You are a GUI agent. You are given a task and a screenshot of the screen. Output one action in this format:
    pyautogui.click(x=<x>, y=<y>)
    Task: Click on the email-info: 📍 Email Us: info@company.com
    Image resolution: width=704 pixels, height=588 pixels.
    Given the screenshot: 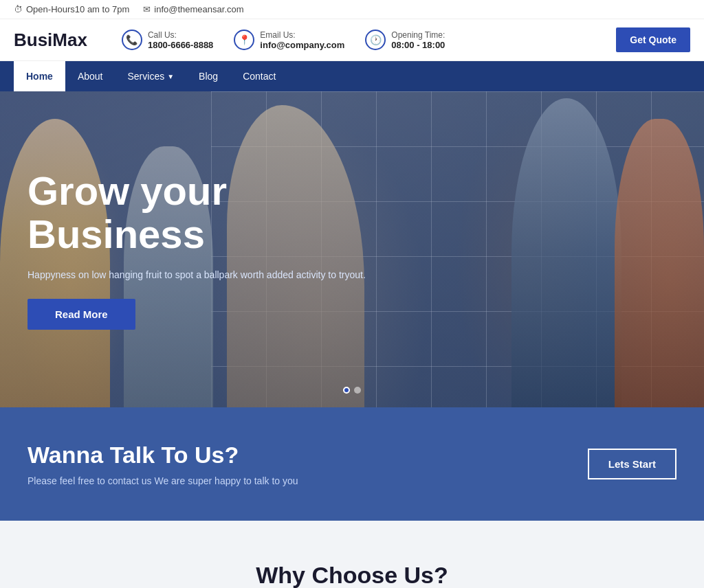 What is the action you would take?
    pyautogui.click(x=289, y=40)
    